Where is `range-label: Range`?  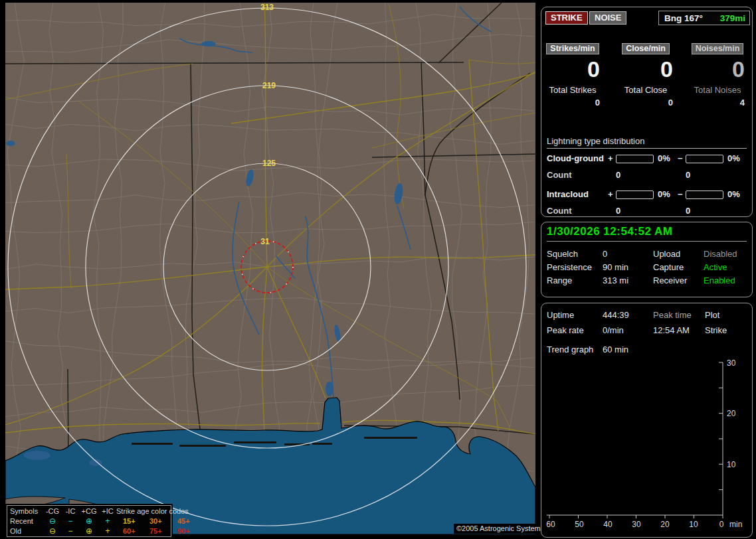 range-label: Range is located at coordinates (559, 280).